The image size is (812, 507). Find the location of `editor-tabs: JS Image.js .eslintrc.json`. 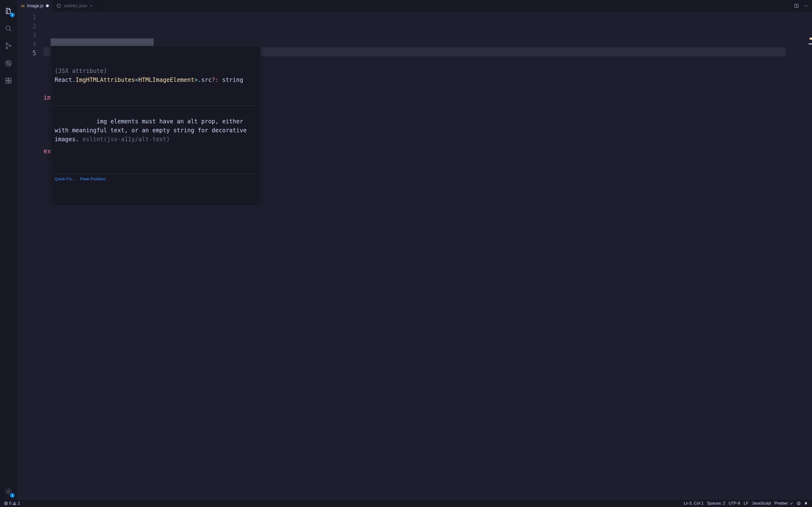

editor-tabs: JS Image.js .eslintrc.json is located at coordinates (414, 6).